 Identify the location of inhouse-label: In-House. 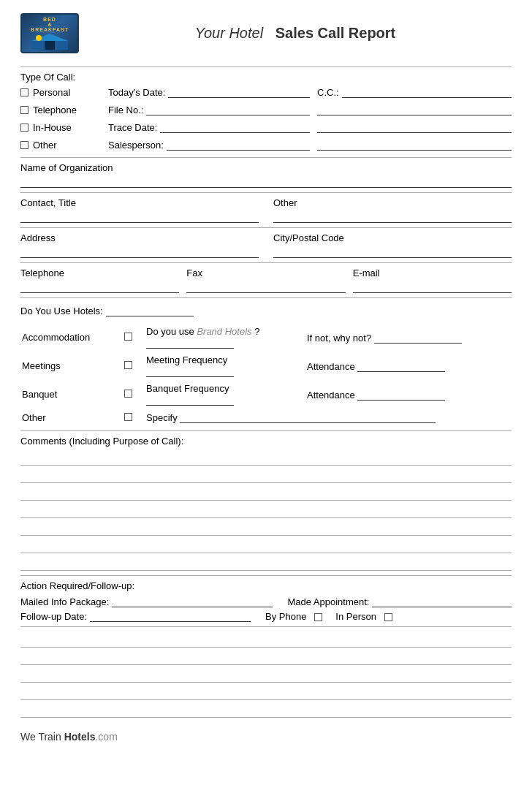
(53, 127).